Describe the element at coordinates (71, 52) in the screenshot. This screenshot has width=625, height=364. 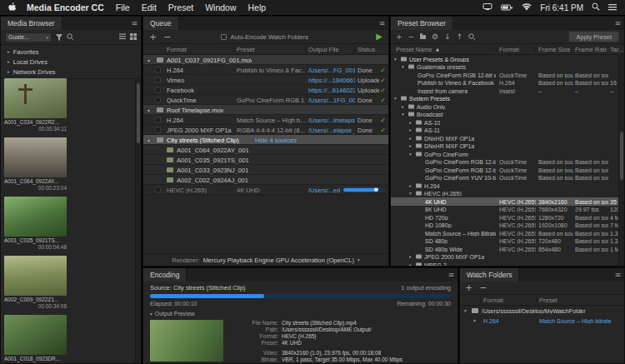
I see `tree-item-favorites: ▸Favorites` at that location.